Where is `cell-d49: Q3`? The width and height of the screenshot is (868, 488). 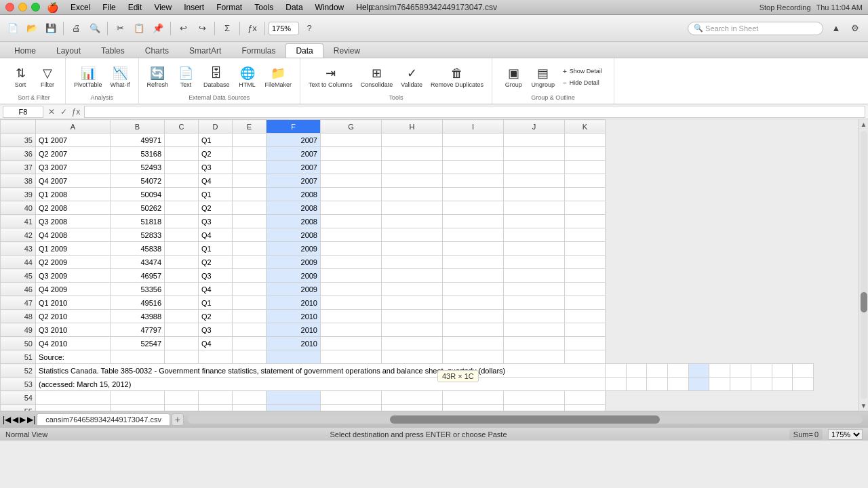 cell-d49: Q3 is located at coordinates (216, 330).